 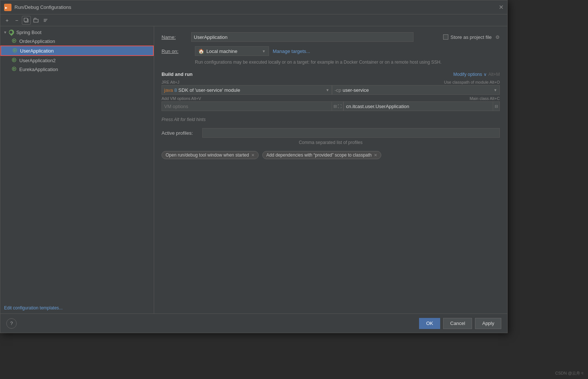 What do you see at coordinates (77, 60) in the screenshot?
I see `sidebar-item-user-application2: UserApplication2` at bounding box center [77, 60].